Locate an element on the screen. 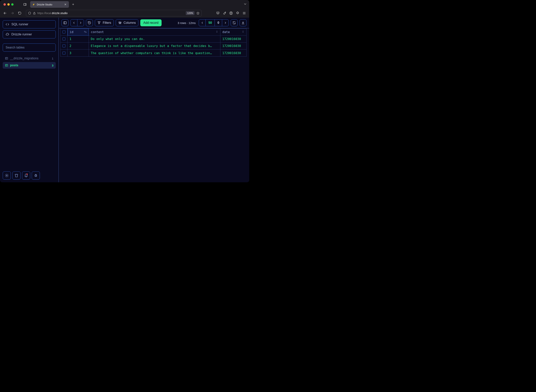  drizzle-runner-button: Drizzle runner is located at coordinates (29, 34).